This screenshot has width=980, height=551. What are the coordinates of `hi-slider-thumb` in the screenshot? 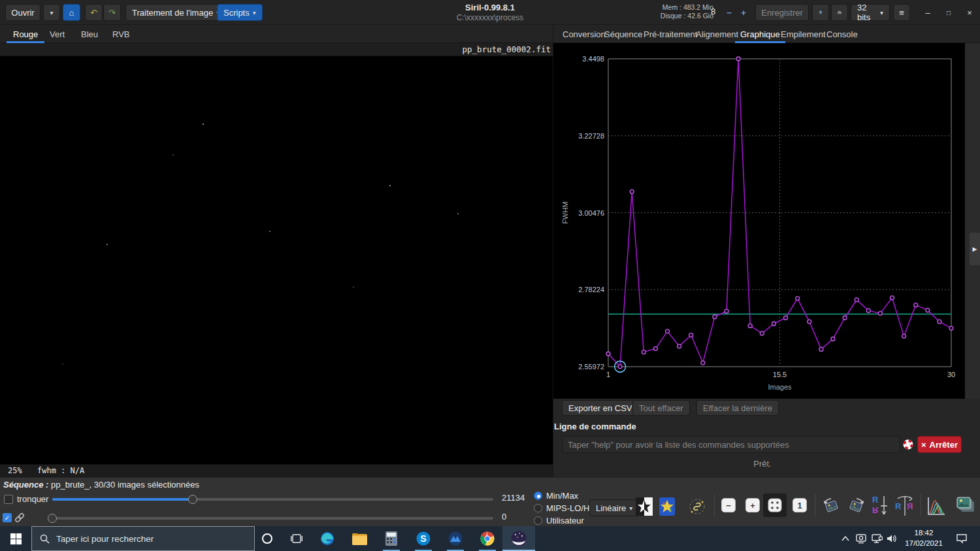 It's located at (193, 499).